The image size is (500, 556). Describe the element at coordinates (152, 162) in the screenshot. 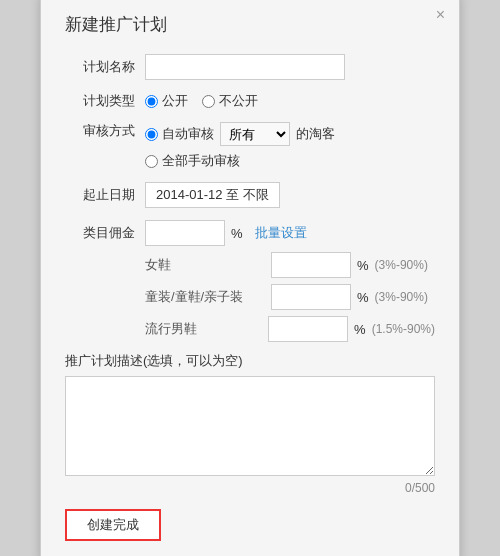

I see `radio-manual-audit-input` at that location.